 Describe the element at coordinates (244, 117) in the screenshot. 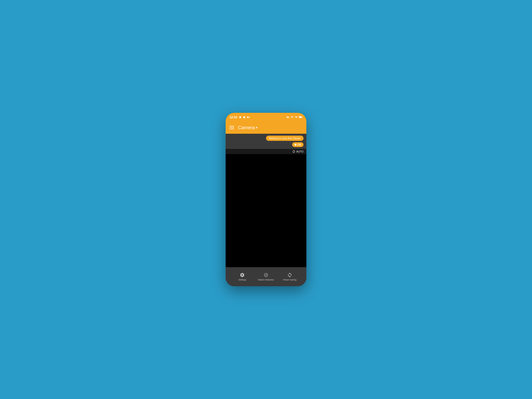

I see `status-icons-left` at that location.